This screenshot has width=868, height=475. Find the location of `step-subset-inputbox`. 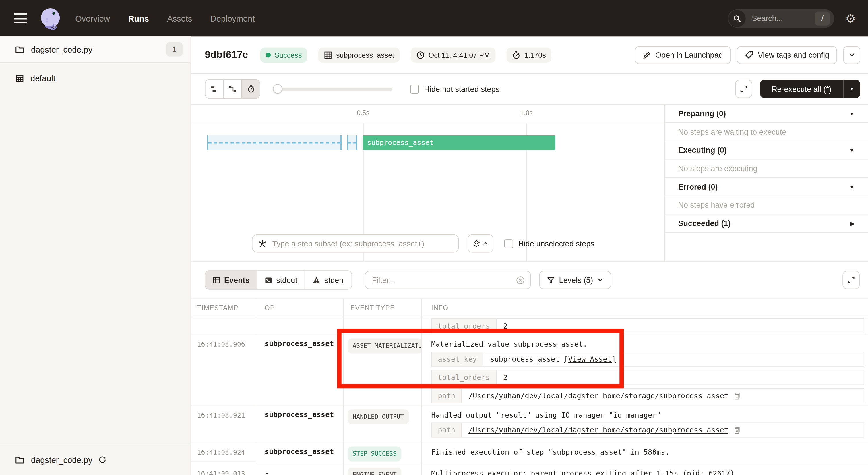

step-subset-inputbox is located at coordinates (355, 243).